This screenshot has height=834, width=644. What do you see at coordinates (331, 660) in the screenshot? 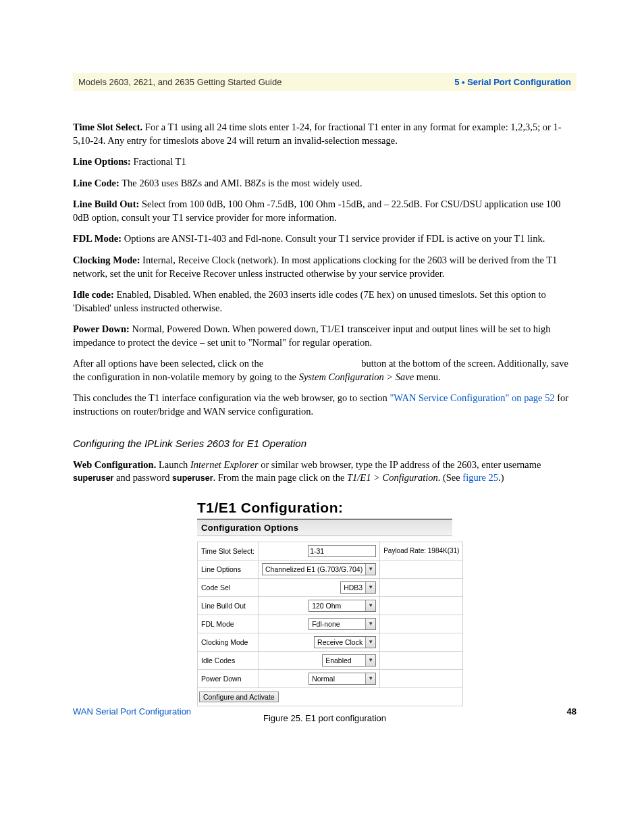
I see `row-idle: Idle Codes Enabled ▼` at bounding box center [331, 660].